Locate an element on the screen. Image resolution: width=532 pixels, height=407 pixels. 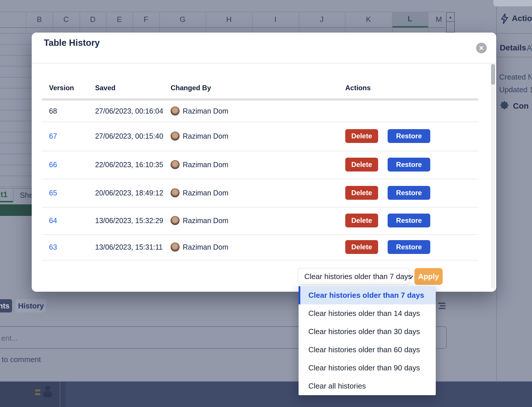
sidebar-tab-details: Details is located at coordinates (513, 48).